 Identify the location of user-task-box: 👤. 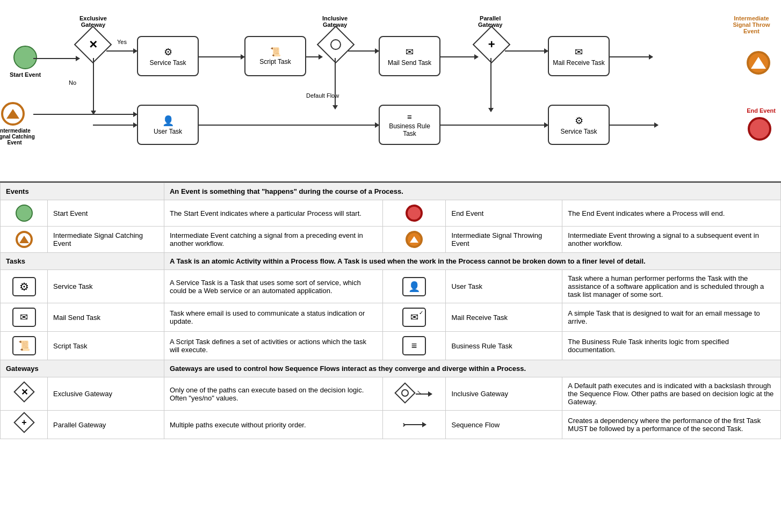
(414, 287).